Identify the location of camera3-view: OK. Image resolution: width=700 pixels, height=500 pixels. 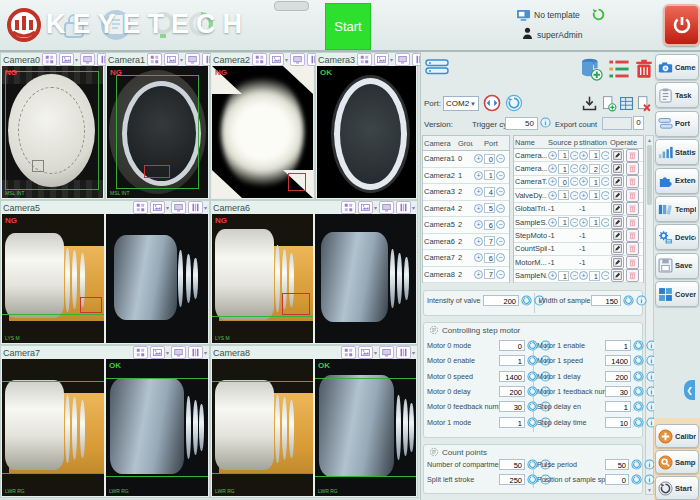
(366, 132).